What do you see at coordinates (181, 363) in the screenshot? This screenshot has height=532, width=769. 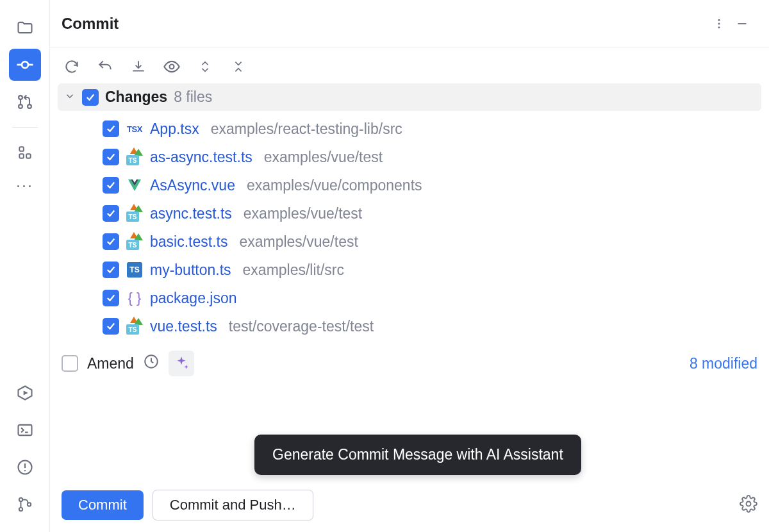 I see `ai-generate-button` at bounding box center [181, 363].